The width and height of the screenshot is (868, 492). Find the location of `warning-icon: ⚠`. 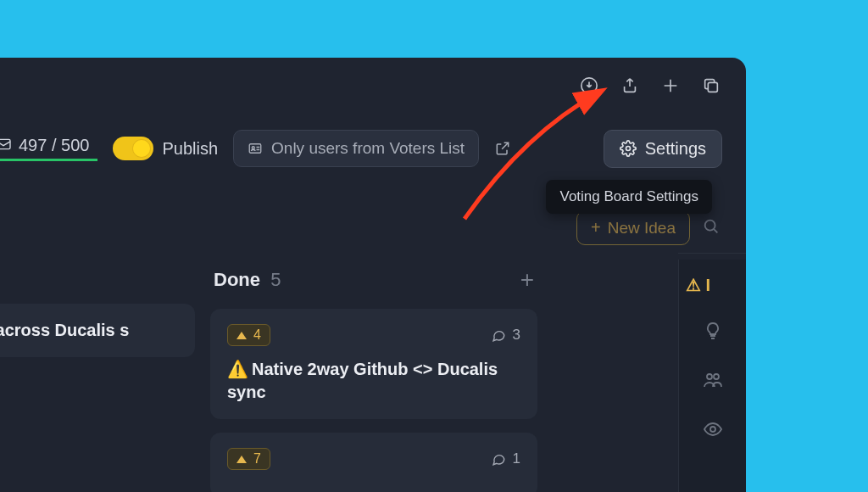

warning-icon: ⚠ is located at coordinates (693, 285).